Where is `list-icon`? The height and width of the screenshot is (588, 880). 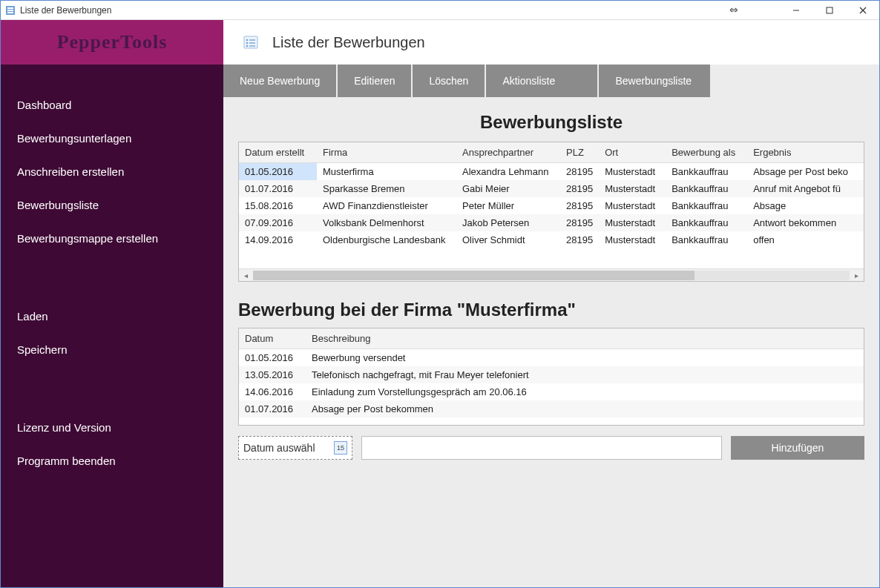 list-icon is located at coordinates (251, 42).